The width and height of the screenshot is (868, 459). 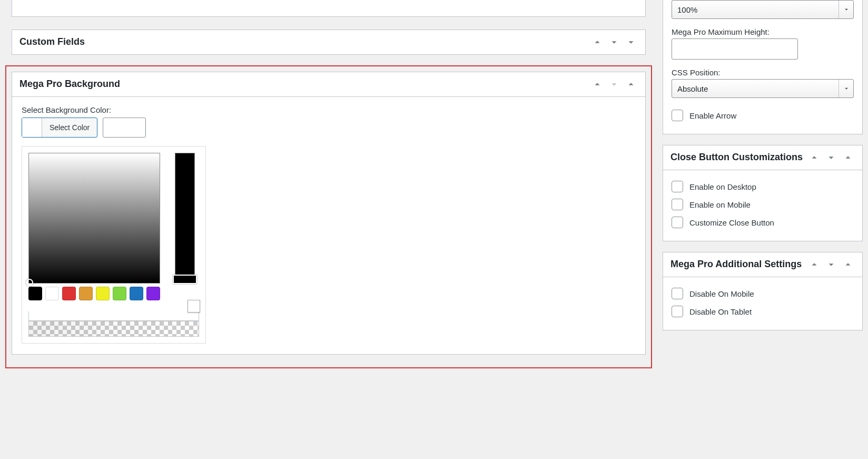 I want to click on max-height-input, so click(x=735, y=49).